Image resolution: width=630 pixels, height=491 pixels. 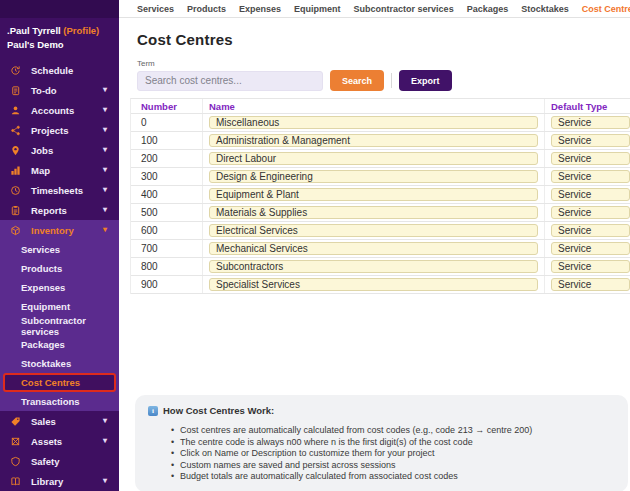 I want to click on export-button: Export, so click(x=426, y=80).